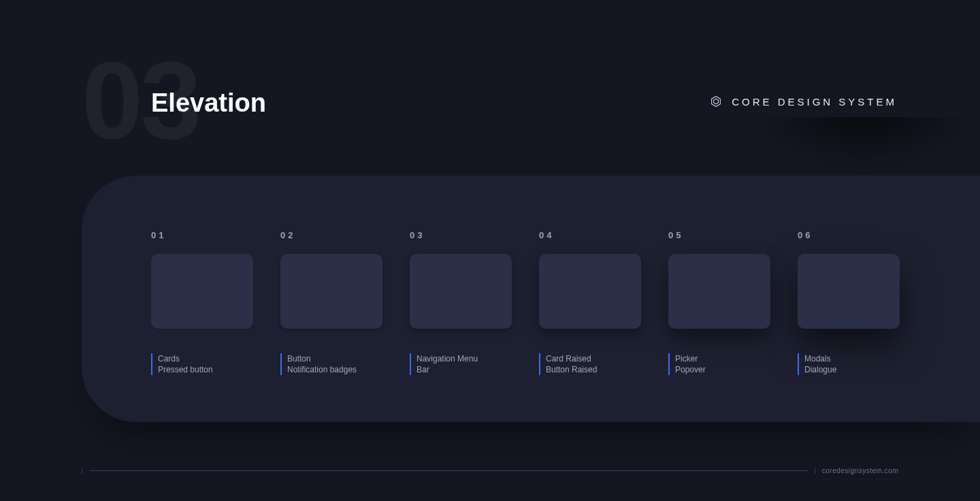 This screenshot has height=501, width=980. What do you see at coordinates (716, 101) in the screenshot?
I see `brand-hexagon-icon` at bounding box center [716, 101].